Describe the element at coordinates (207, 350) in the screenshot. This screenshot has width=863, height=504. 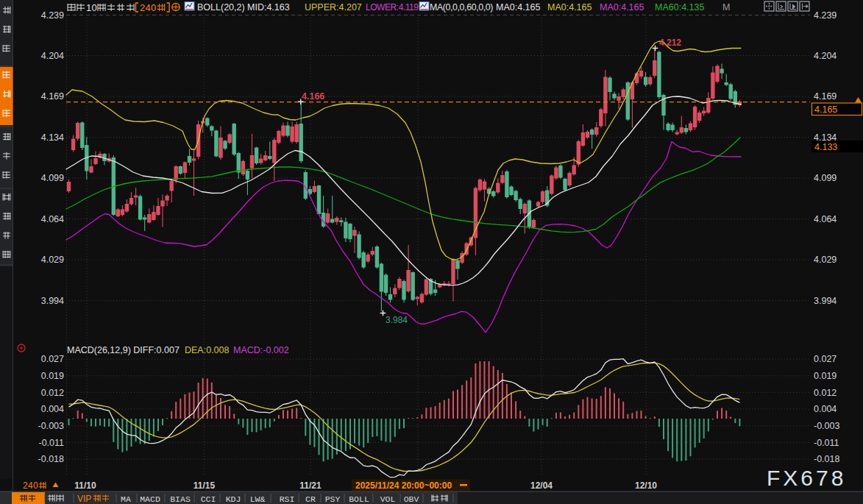
I see `svg-text: DEA:0.008` at that location.